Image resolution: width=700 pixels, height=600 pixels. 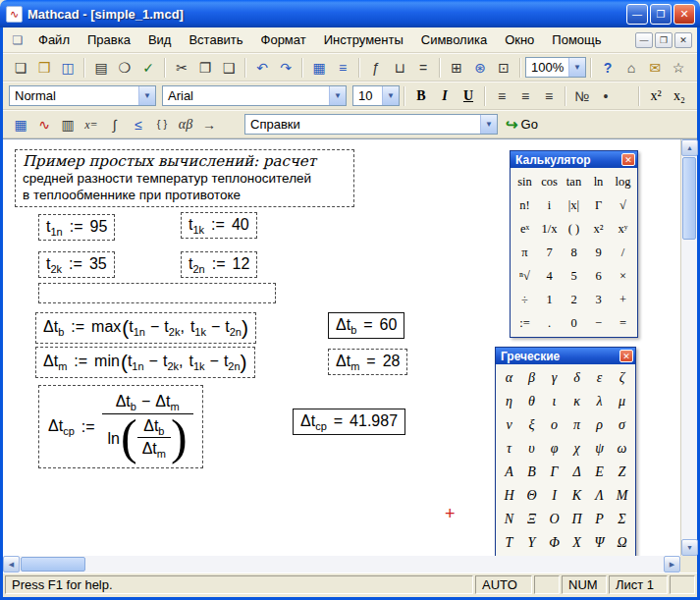 What do you see at coordinates (115, 124) in the screenshot?
I see `calculus-palette-button: ∫` at bounding box center [115, 124].